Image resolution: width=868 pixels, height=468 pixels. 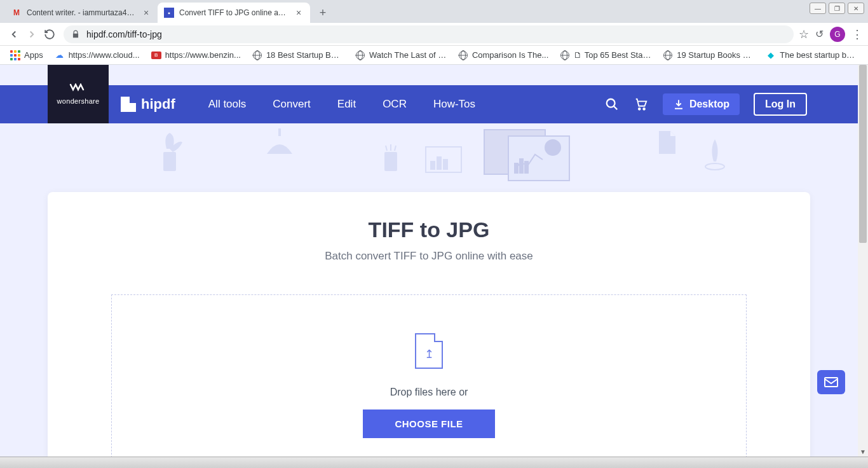 I want to click on bookmark-label: The best startup bo..., so click(x=818, y=55).